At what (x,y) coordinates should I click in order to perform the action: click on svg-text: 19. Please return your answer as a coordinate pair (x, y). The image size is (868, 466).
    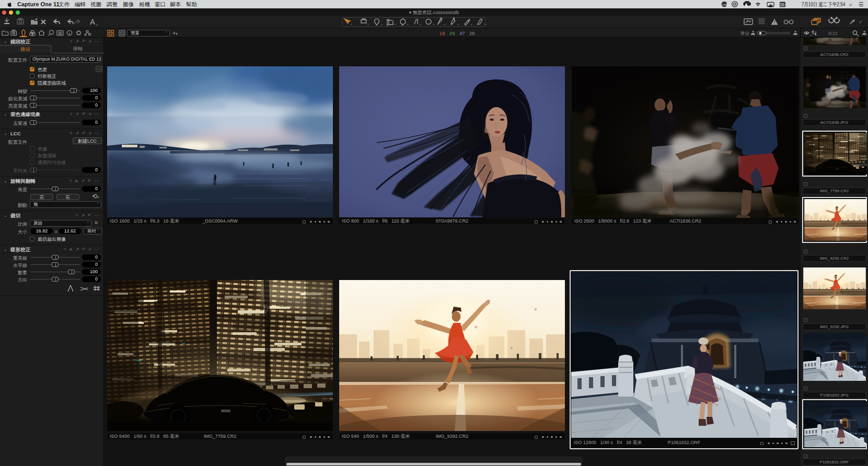
    Looking at the image, I should click on (442, 33).